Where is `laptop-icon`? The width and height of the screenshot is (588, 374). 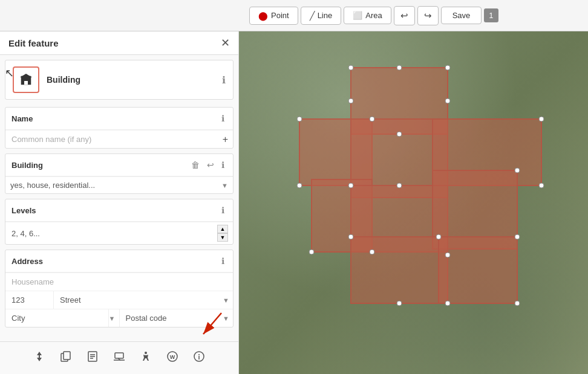
laptop-icon is located at coordinates (119, 356).